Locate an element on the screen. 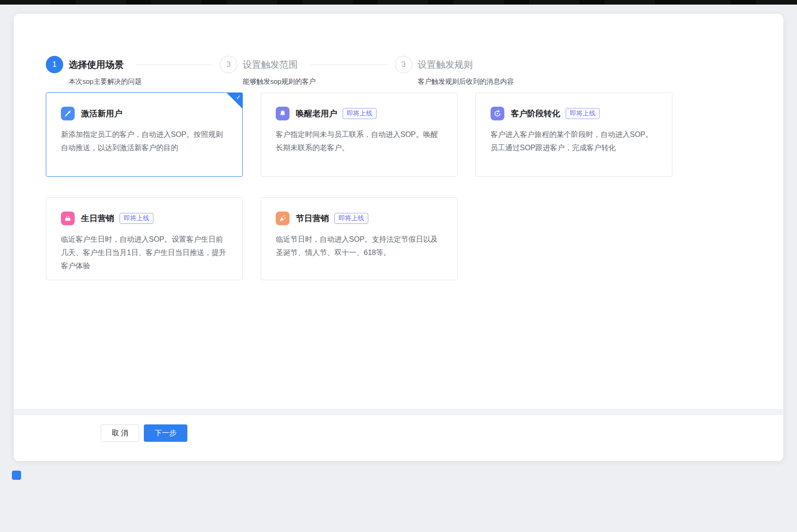 The image size is (797, 532). card-title: 唤醒老用户 is located at coordinates (317, 114).